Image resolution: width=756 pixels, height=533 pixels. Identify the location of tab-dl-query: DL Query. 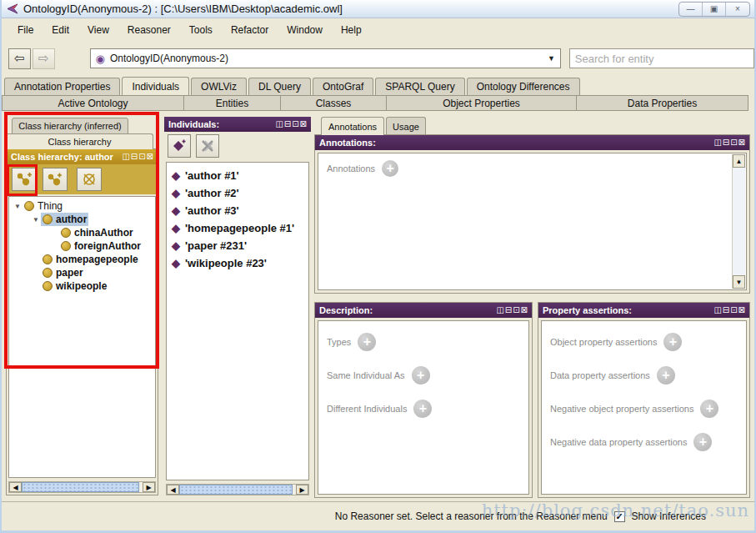
(280, 87).